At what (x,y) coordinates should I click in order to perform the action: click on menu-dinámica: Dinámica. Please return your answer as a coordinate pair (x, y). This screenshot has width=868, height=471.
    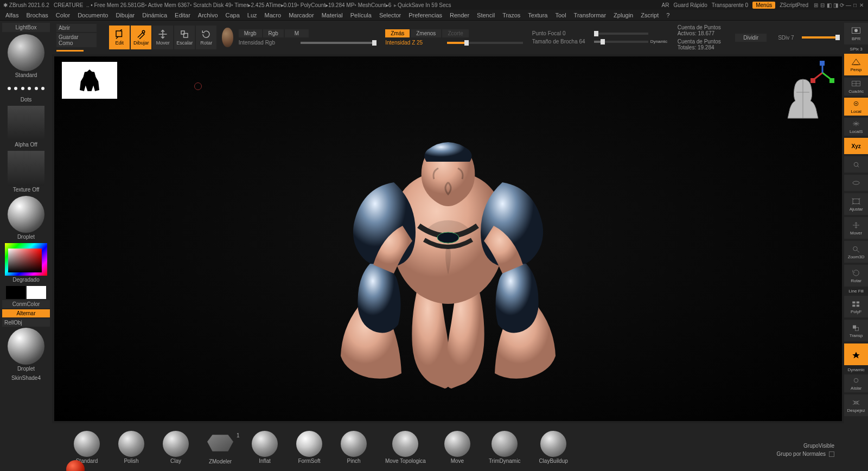
    Looking at the image, I should click on (155, 15).